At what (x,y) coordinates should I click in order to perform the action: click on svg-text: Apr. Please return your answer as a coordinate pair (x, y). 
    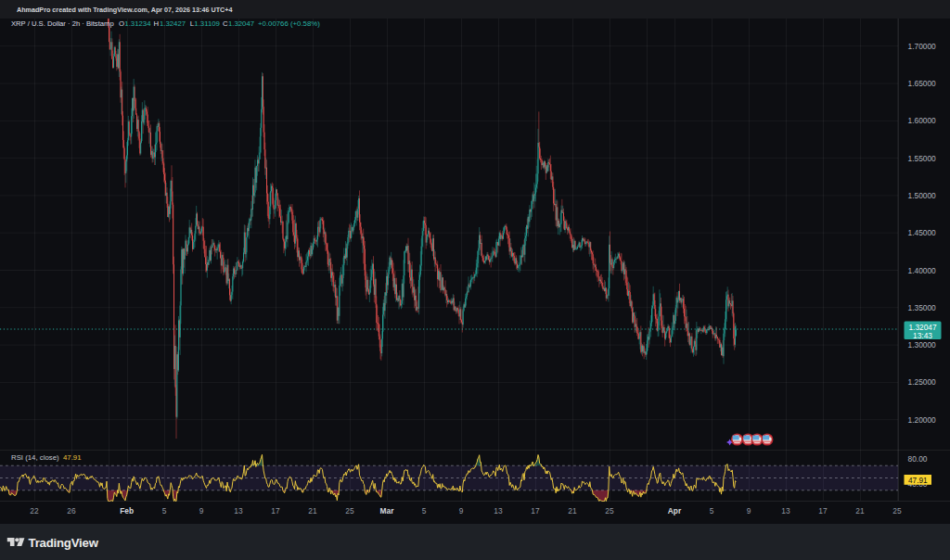
    Looking at the image, I should click on (675, 511).